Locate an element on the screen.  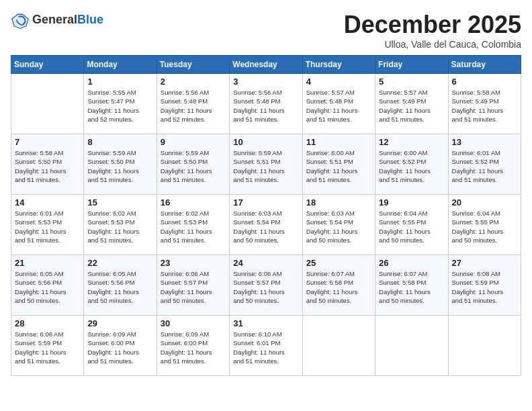
day-number: 16 is located at coordinates (193, 203).